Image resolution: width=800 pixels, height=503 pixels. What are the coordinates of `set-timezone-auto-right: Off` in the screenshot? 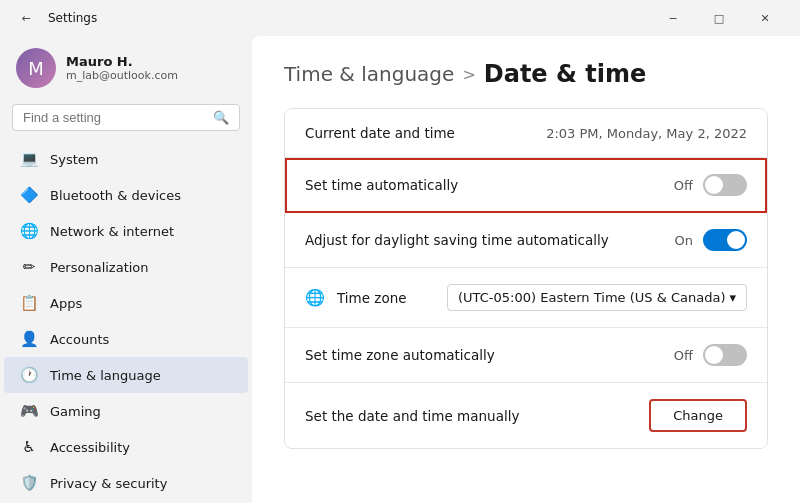 It's located at (710, 355).